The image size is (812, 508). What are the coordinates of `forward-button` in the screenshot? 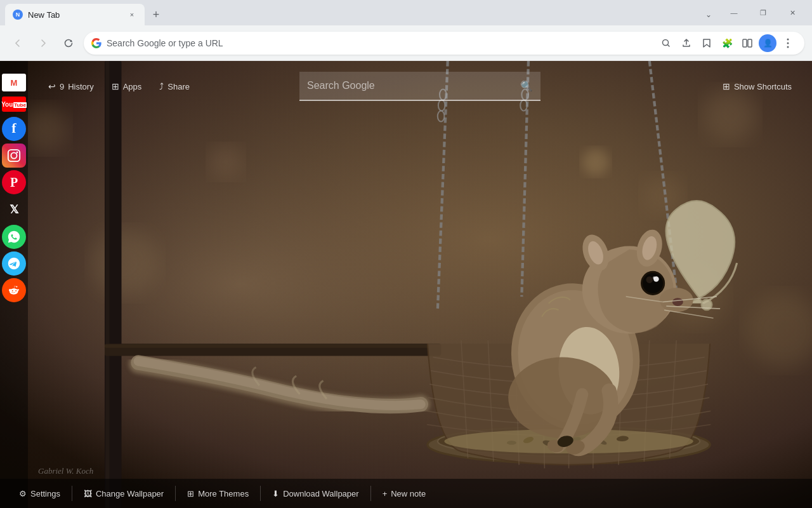 It's located at (43, 43).